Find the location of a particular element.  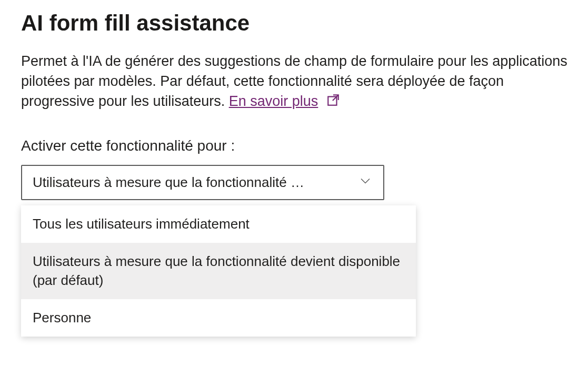

feature-description: Permet à l'IA de générer des suggestions… is located at coordinates (295, 81).